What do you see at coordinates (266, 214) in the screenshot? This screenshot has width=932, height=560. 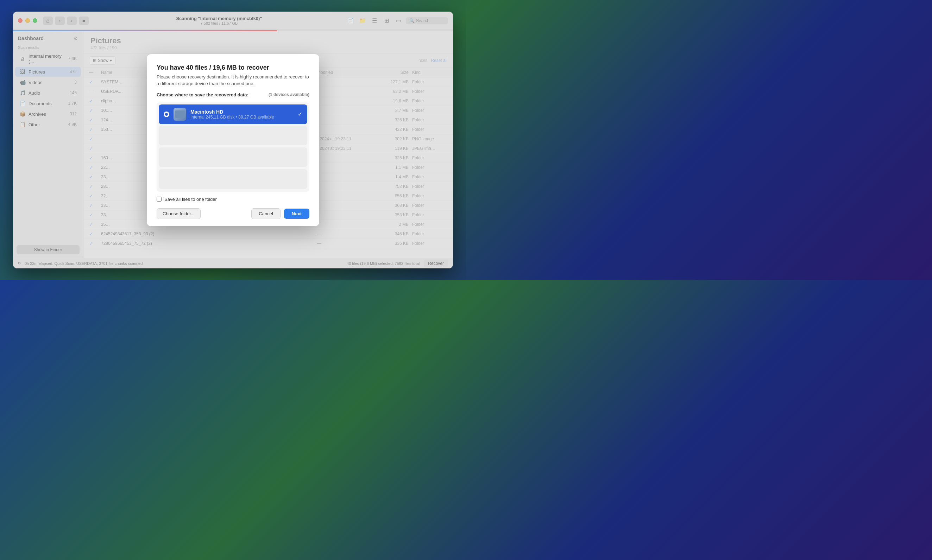 I see `cancel-button: Cancel` at bounding box center [266, 214].